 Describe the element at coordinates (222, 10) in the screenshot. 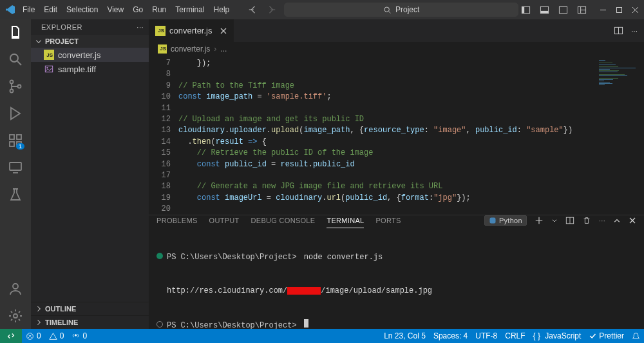

I see `menu-help: Help` at that location.